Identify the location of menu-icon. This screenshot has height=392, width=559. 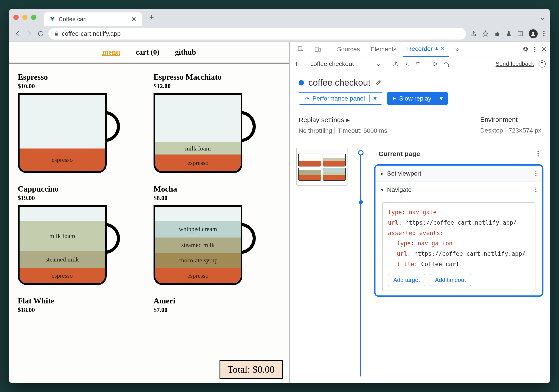
(544, 34).